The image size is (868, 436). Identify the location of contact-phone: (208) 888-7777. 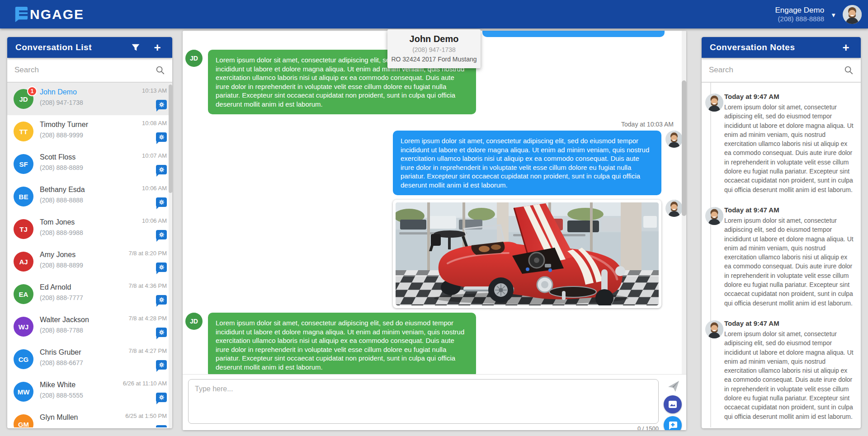
(103, 298).